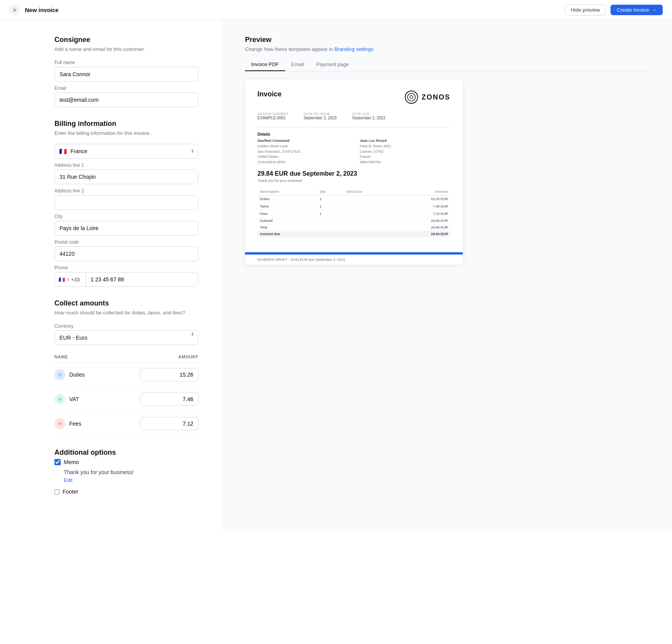  Describe the element at coordinates (142, 279) in the screenshot. I see `phone-input` at that location.